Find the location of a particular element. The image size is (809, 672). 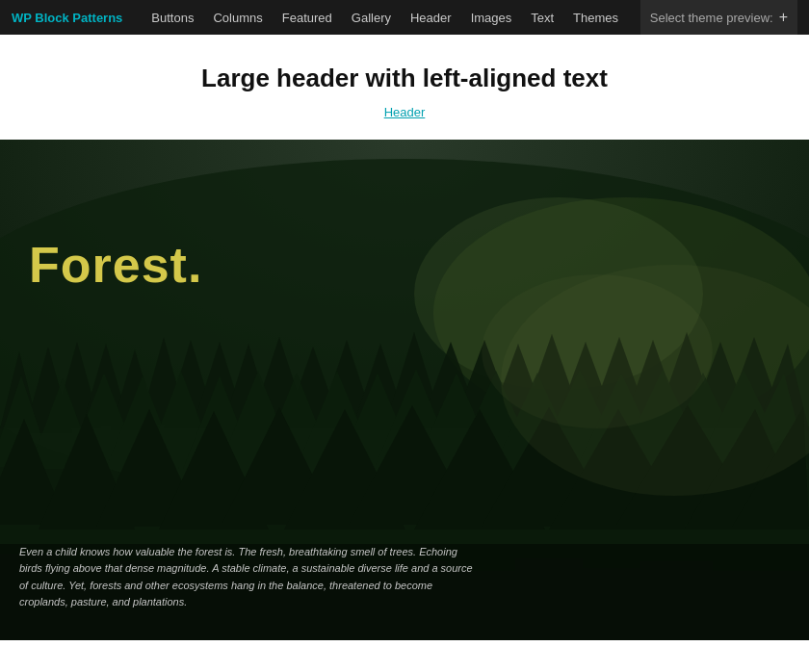

select-theme-label: Select theme preview: is located at coordinates (712, 17).